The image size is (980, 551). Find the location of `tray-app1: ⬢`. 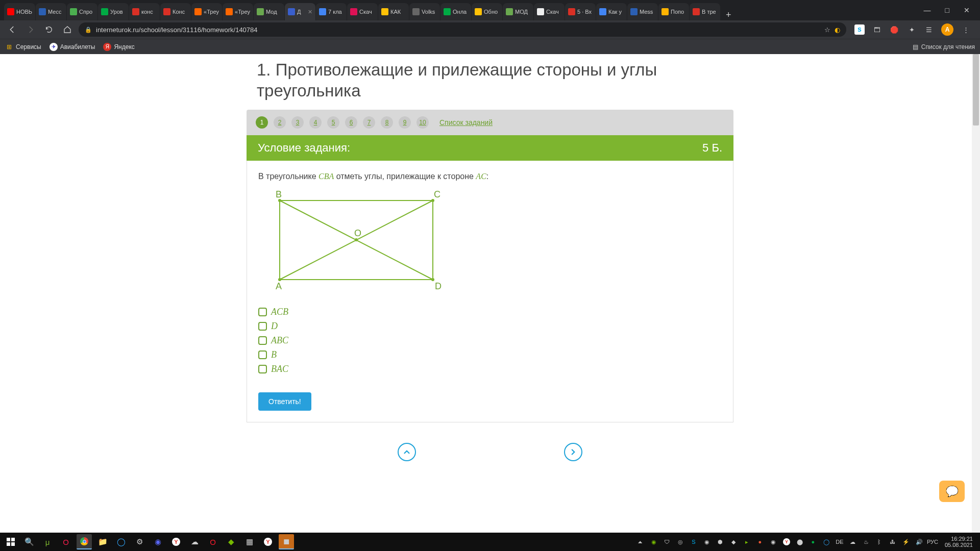

tray-app1: ⬢ is located at coordinates (720, 542).